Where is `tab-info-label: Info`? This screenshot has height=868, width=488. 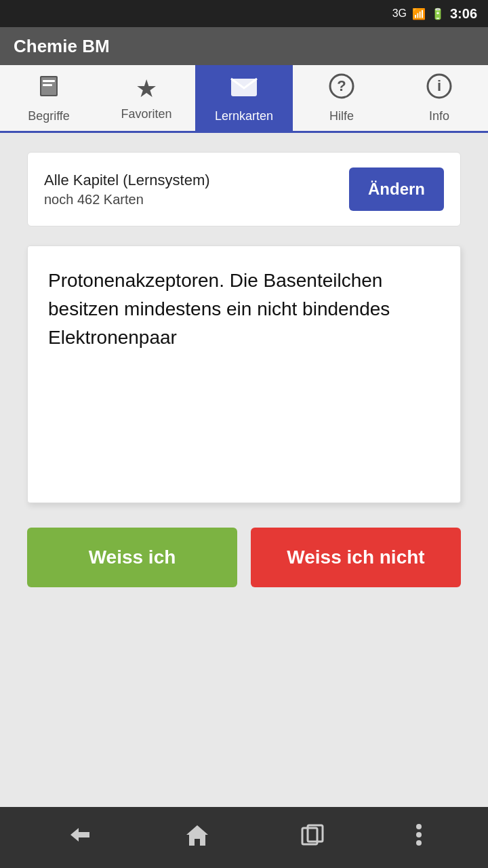 tab-info-label: Info is located at coordinates (439, 117).